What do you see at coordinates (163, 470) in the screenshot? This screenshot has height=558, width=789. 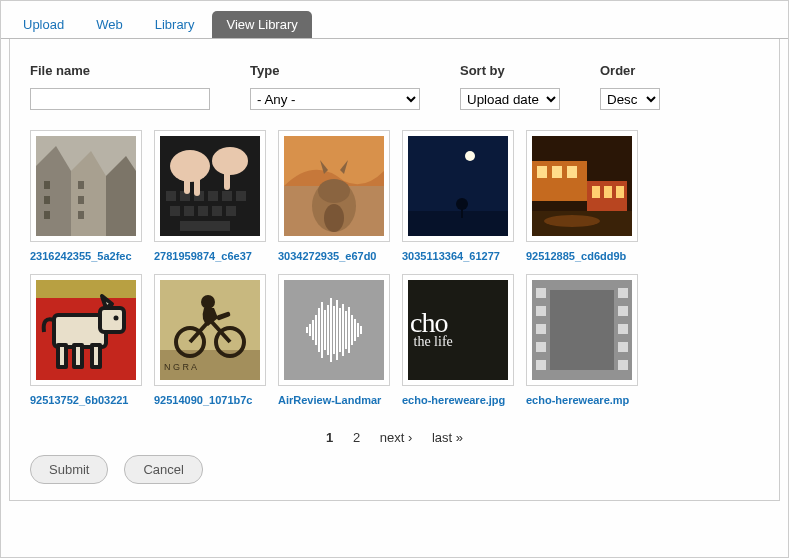 I see `cancel-button: Cancel` at bounding box center [163, 470].